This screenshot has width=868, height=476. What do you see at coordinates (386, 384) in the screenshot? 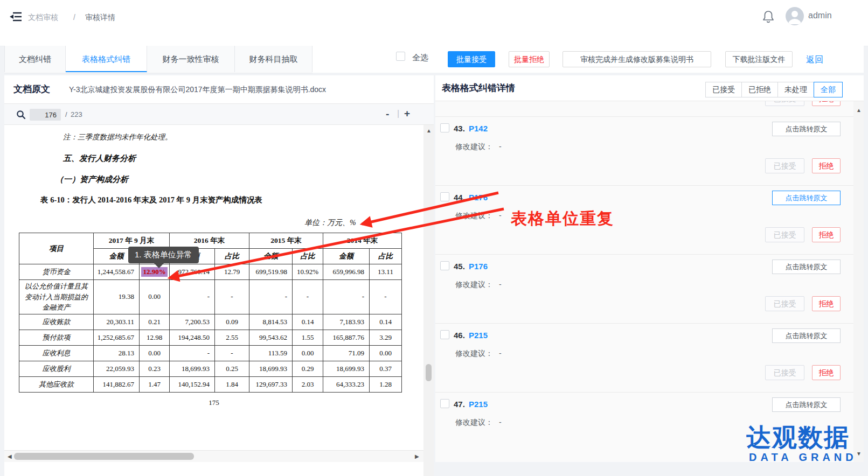
I see `doc-table-cell: 1.28` at bounding box center [386, 384].